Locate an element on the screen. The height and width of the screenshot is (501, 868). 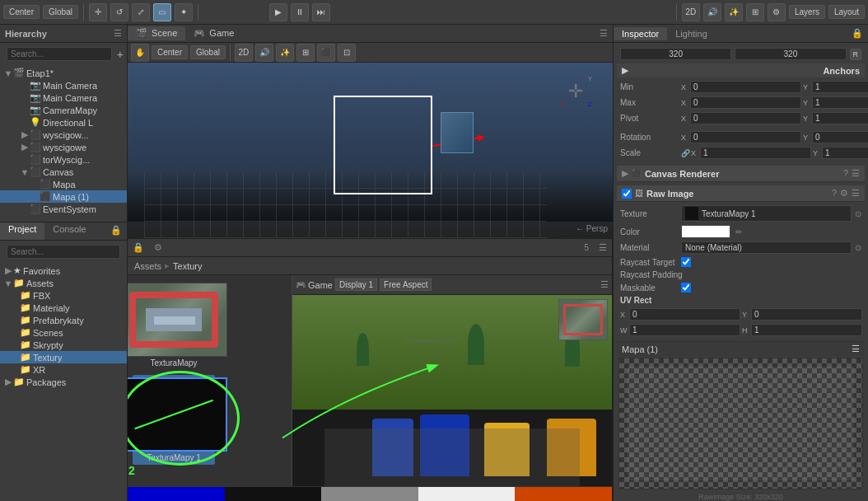
project-lock-icon: 🔒 is located at coordinates (116, 231).